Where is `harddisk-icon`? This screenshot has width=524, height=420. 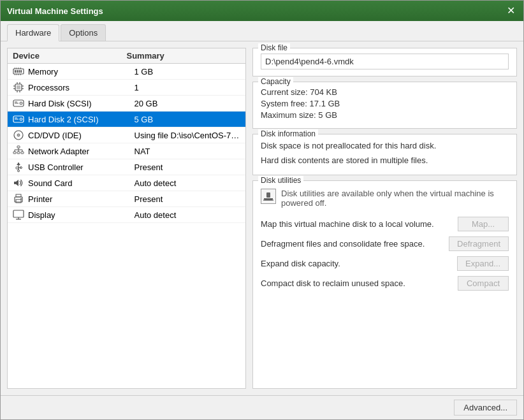 harddisk-icon is located at coordinates (18, 119).